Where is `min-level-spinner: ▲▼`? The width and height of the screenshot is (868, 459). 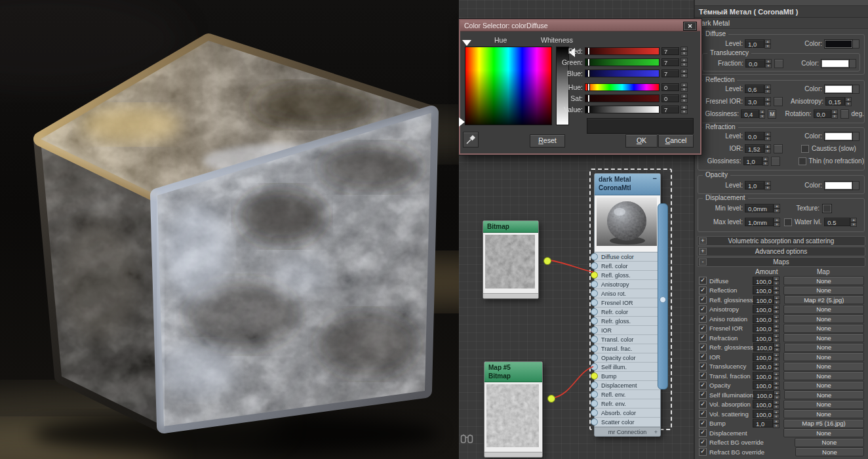
min-level-spinner: ▲▼ is located at coordinates (777, 209).